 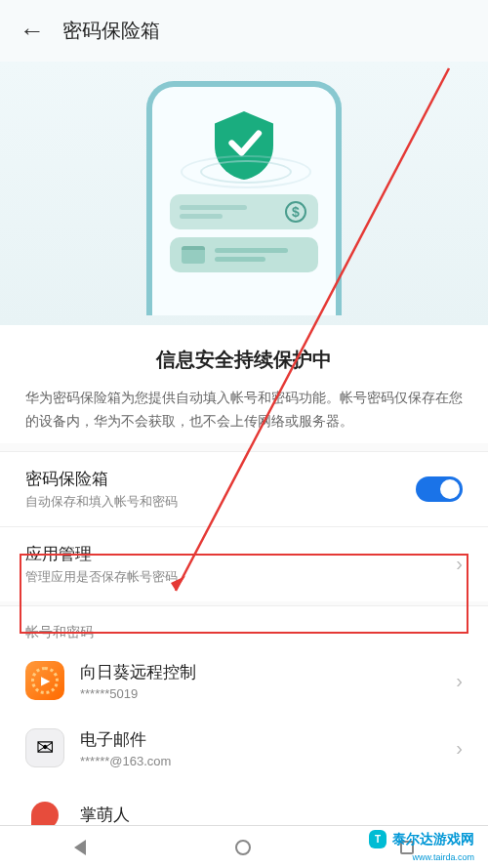 What do you see at coordinates (433, 840) in the screenshot?
I see `watermark-site: 泰尔达游戏网` at bounding box center [433, 840].